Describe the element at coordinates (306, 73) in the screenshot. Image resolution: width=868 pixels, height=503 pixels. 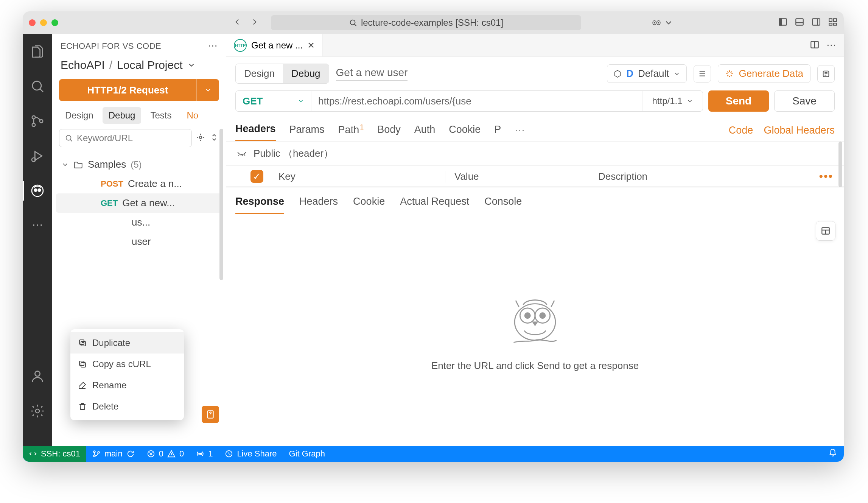
I see `seg-debug: Debug` at that location.